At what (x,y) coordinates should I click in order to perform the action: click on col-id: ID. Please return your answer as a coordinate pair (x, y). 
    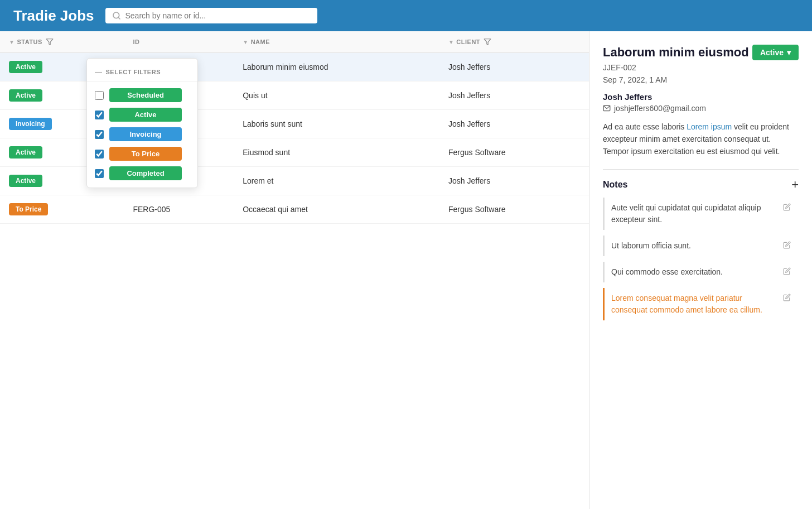
    Looking at the image, I should click on (178, 42).